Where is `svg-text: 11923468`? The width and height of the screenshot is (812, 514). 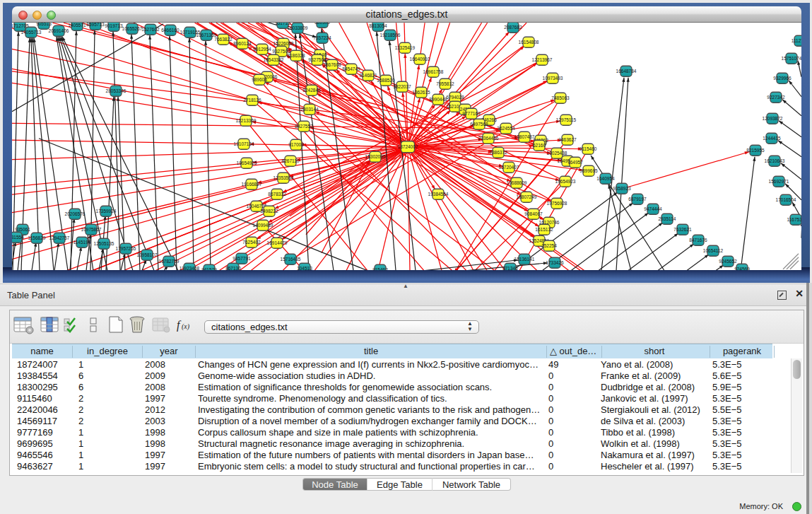 svg-text: 11923468 is located at coordinates (189, 267).